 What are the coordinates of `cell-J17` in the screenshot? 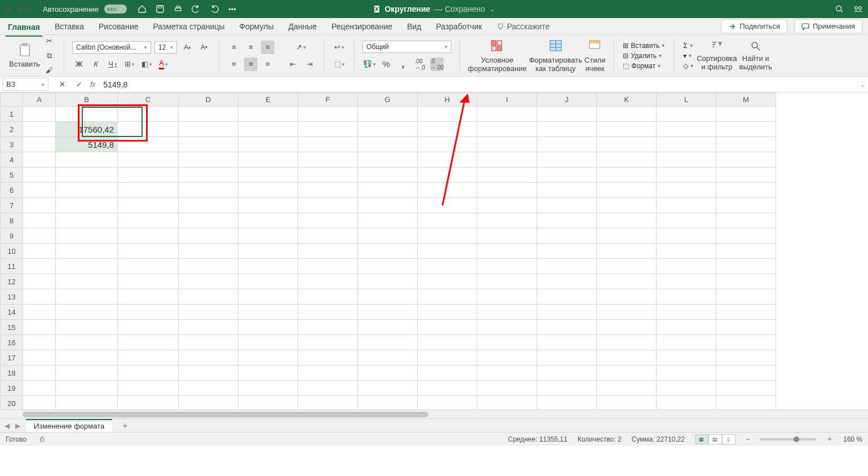 It's located at (567, 358).